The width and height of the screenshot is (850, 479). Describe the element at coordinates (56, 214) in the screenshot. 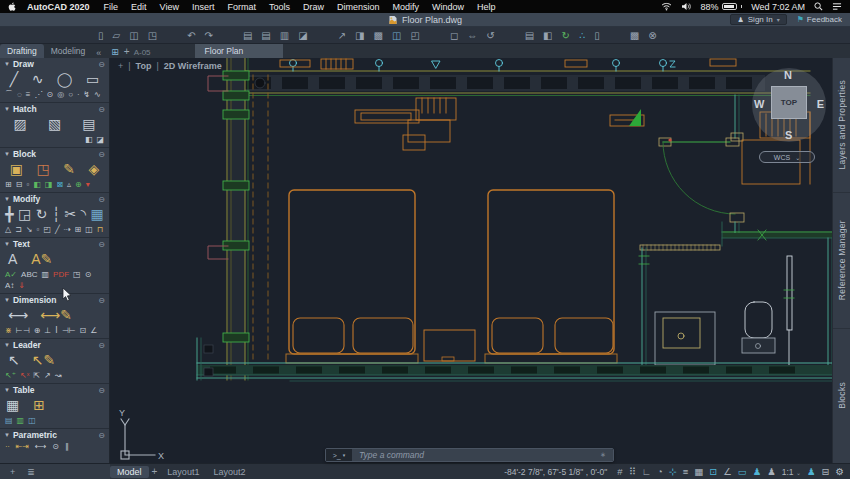

I see `scale-icon: ┆` at that location.